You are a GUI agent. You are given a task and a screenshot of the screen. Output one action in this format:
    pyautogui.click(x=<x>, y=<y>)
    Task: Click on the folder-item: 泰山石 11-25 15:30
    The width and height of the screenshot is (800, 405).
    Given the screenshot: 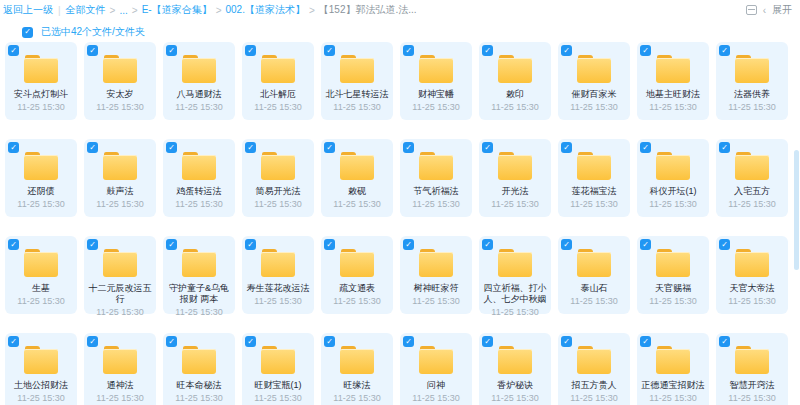 What is the action you would take?
    pyautogui.click(x=594, y=275)
    